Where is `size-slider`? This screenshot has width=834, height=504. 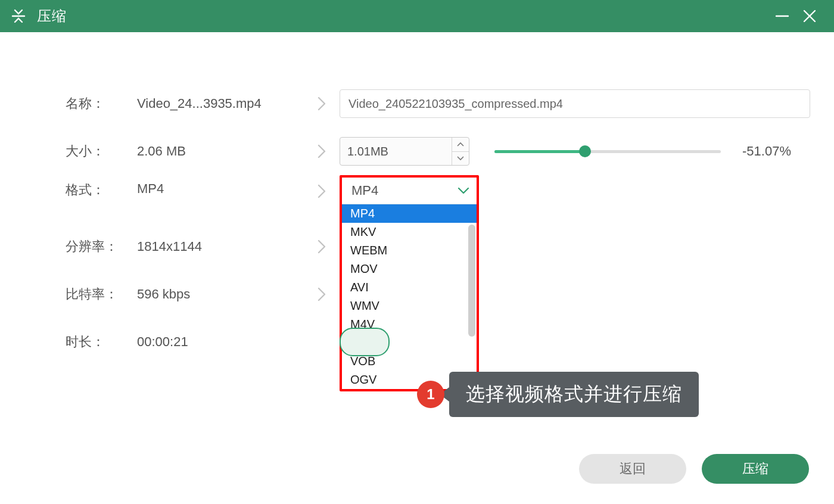
size-slider is located at coordinates (608, 151).